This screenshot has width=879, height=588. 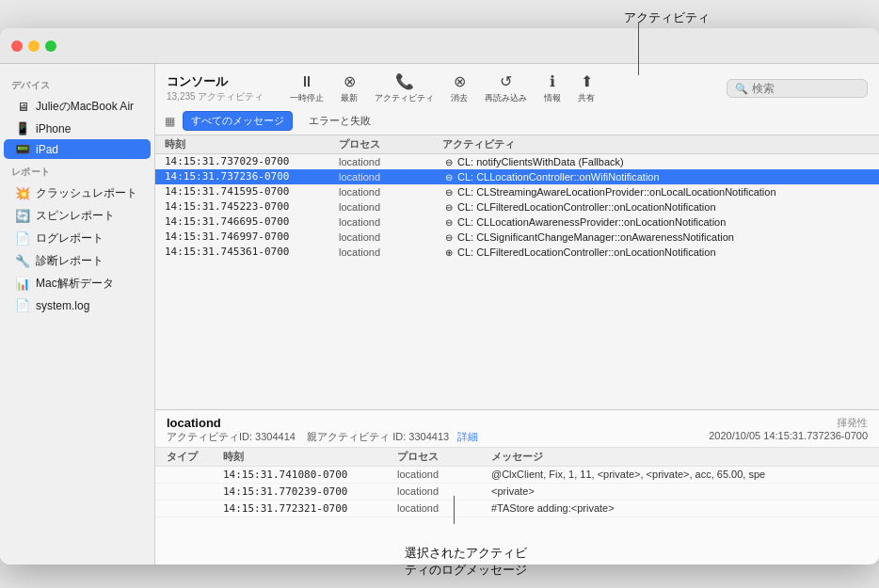 I want to click on detail-time-0: 14:15:31.741080-0700, so click(x=311, y=474).